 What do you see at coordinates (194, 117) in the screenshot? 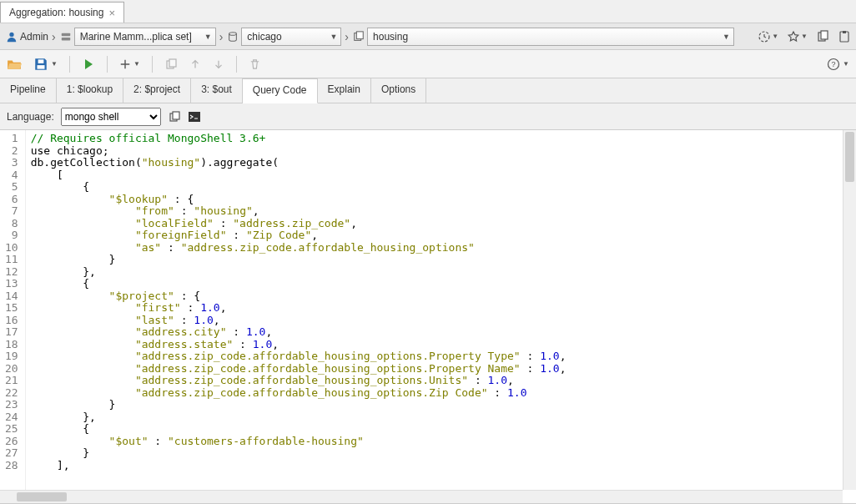
I see `open-shell-icon` at bounding box center [194, 117].